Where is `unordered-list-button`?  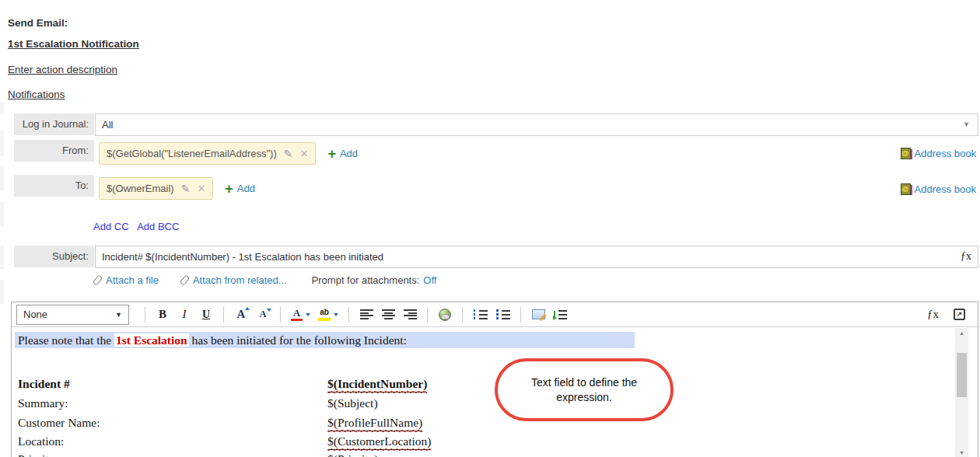 unordered-list-button is located at coordinates (502, 315).